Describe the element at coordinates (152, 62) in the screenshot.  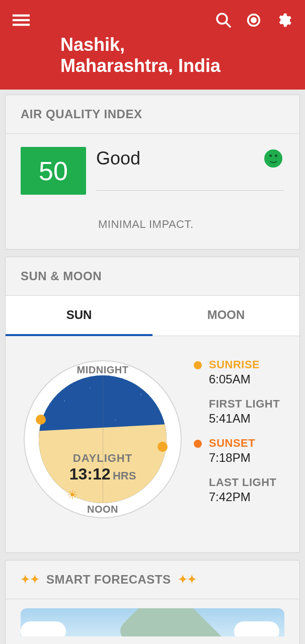
I see `location-title: Nashik, Maharashtra, India` at that location.